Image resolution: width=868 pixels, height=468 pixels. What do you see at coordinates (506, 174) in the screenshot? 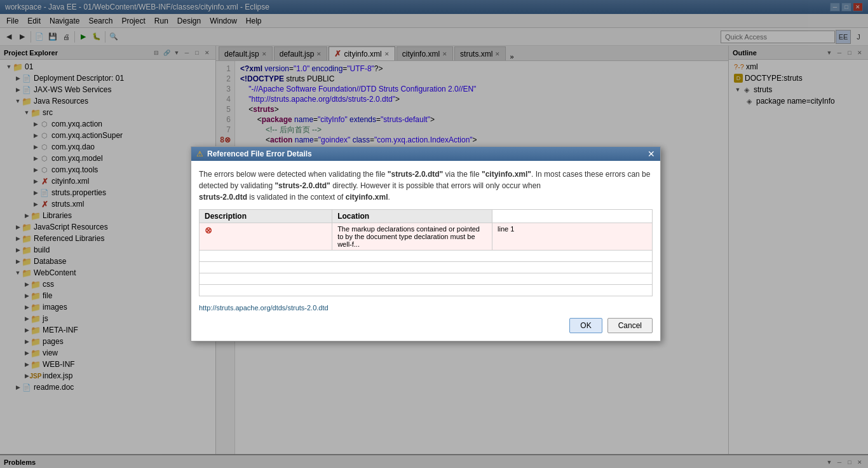
I see `dialog-via-file: "cityinfo.xml"` at bounding box center [506, 174].